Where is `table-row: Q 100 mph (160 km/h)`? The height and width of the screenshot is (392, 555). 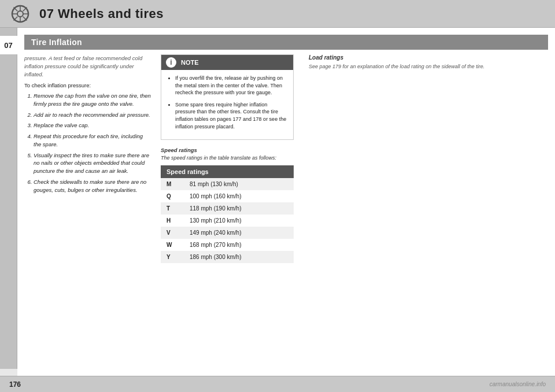 table-row: Q 100 mph (160 km/h) is located at coordinates (227, 197).